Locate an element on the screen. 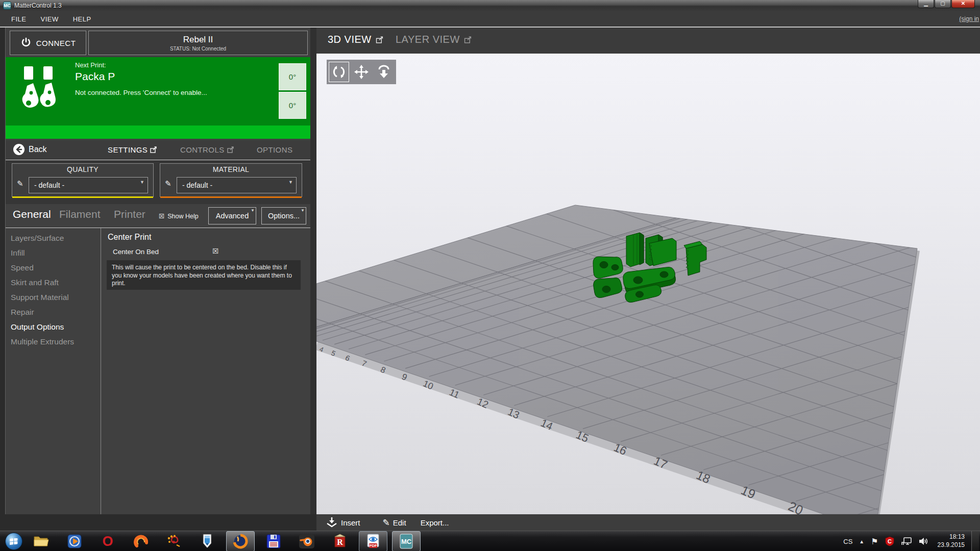 The width and height of the screenshot is (980, 551). next-print-name: Packa P is located at coordinates (95, 77).